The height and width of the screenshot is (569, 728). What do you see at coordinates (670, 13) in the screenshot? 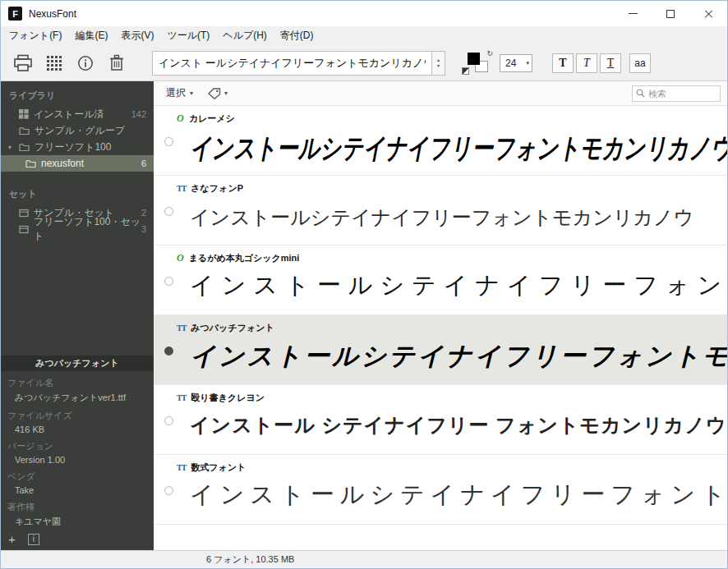
I see `maximize-button` at bounding box center [670, 13].